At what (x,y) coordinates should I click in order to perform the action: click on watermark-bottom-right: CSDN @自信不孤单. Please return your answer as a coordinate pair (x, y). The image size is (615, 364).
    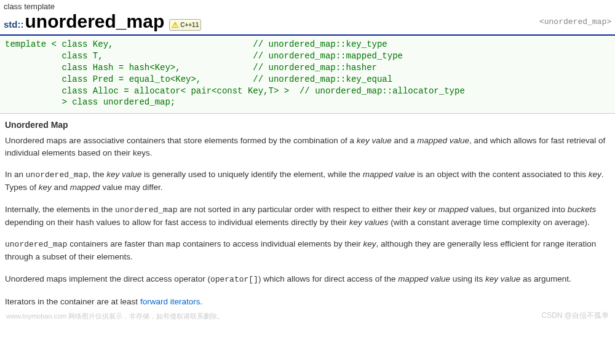
    Looking at the image, I should click on (575, 316).